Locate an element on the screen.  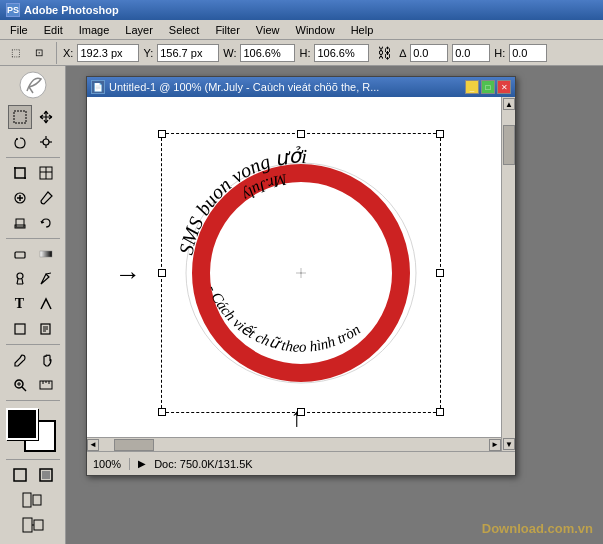
menu-view: View is located at coordinates (268, 30).